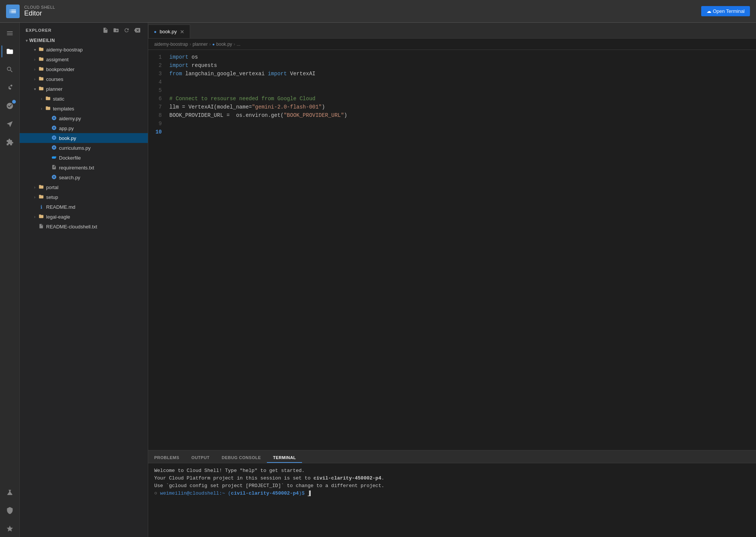 This screenshot has width=756, height=537. Describe the element at coordinates (167, 458) in the screenshot. I see `tab-problems: PROBLEMS` at that location.